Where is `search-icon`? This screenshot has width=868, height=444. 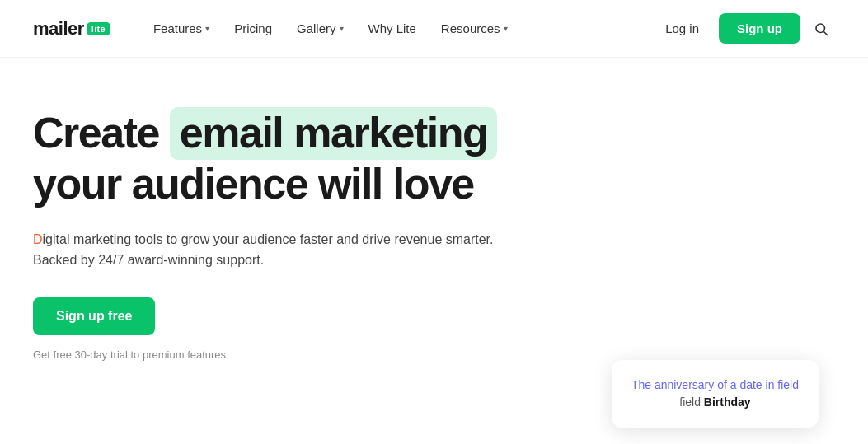 search-icon is located at coordinates (821, 29).